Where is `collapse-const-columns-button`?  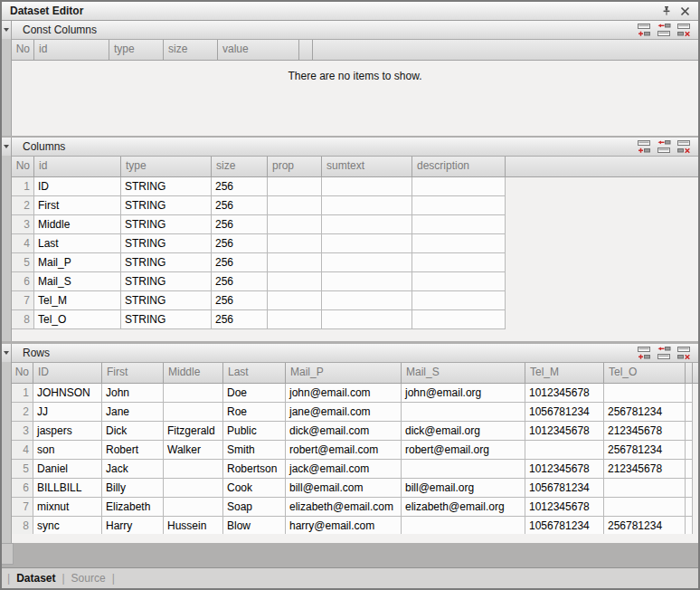
collapse-const-columns-button is located at coordinates (6, 30).